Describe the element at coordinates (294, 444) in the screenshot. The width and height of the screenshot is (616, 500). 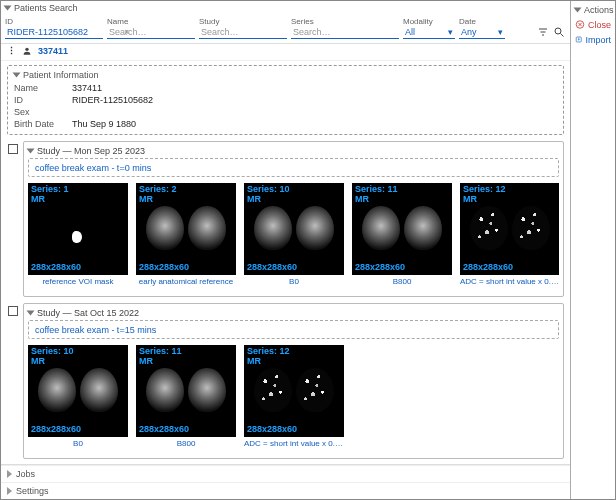
I see `series-caption: ADC = short int value x 0.2E-…` at that location.